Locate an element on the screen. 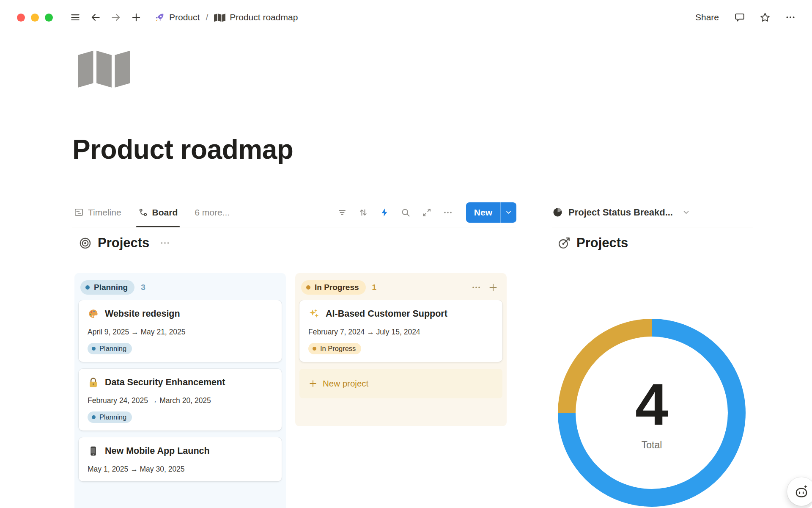 This screenshot has width=812, height=508. tab-timeline: Timeline is located at coordinates (98, 213).